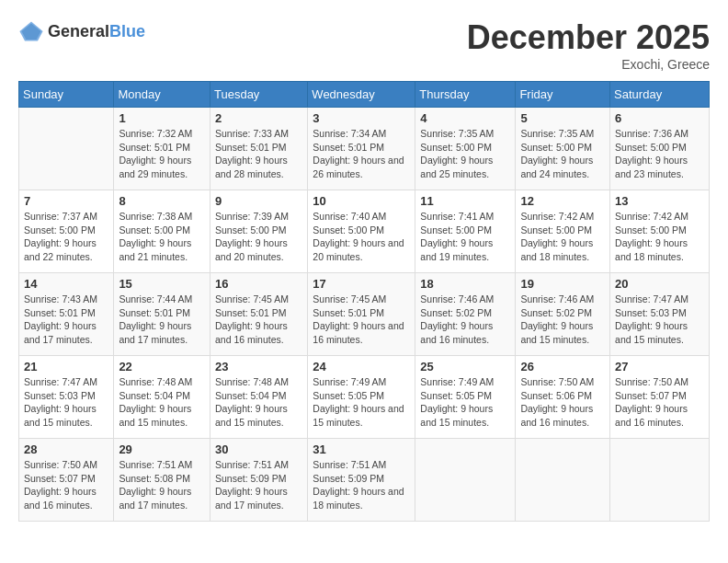 The image size is (728, 563). What do you see at coordinates (563, 149) in the screenshot?
I see `calendar-cell: 5Sunrise: 7:35 AMSunset: 5:00 PMDaylight…` at bounding box center [563, 149].